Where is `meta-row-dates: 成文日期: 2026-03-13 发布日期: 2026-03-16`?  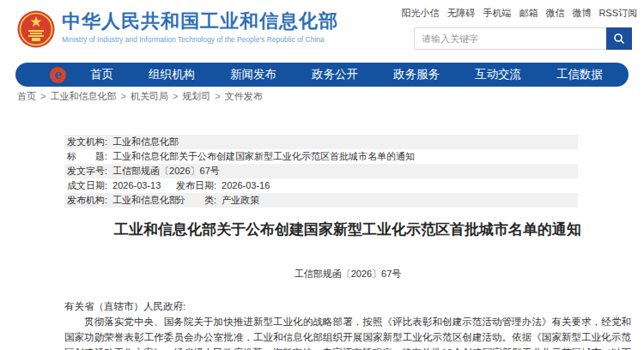 meta-row-dates: 成文日期: 2026-03-13 发布日期: 2026-03-16 is located at coordinates (321, 185).